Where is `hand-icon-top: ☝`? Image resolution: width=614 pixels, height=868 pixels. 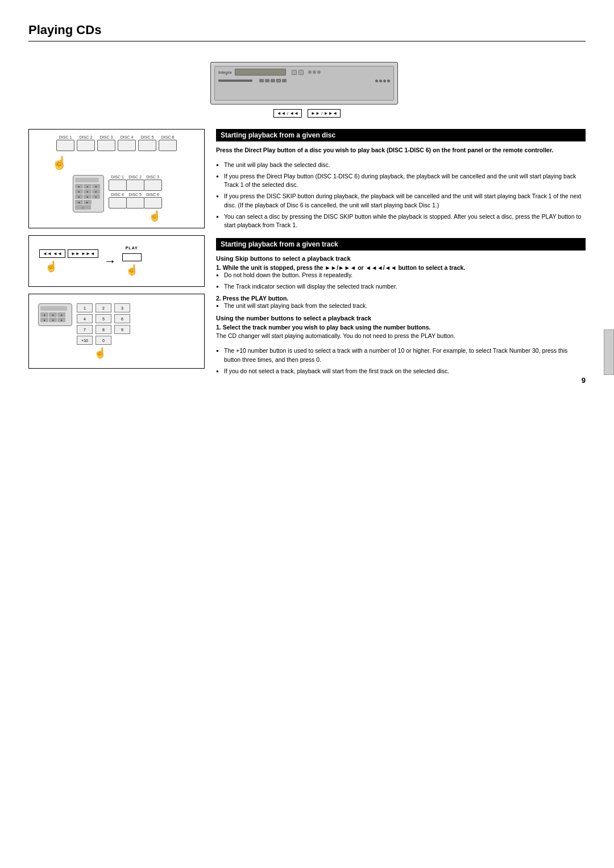 hand-icon-top: ☝ is located at coordinates (117, 163).